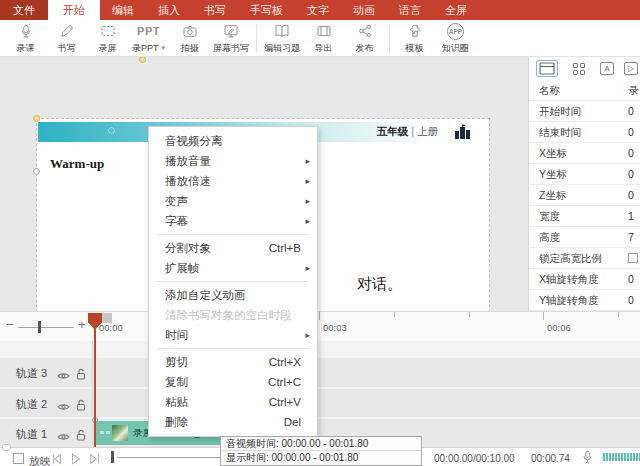 This screenshot has height=466, width=640. What do you see at coordinates (584, 184) in the screenshot?
I see `properties-panel: A ▷ 名称录 开始时间0 结束时间0 X坐标0 Y坐标0 Z坐标0 宽度1 高…` at bounding box center [584, 184].